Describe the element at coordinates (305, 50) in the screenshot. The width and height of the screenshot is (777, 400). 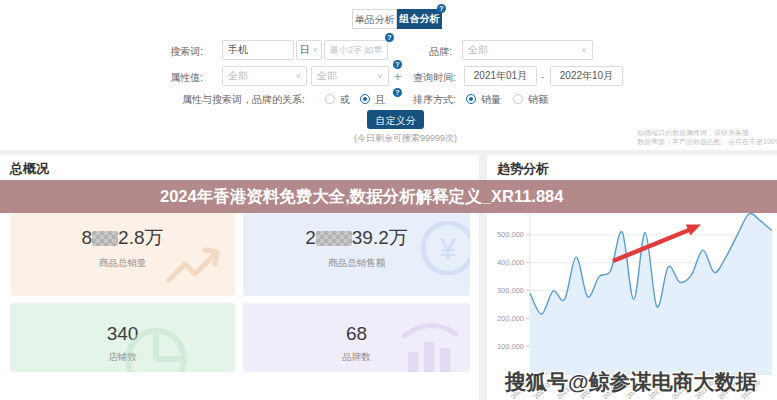
I see `unit-select-value: 日` at that location.